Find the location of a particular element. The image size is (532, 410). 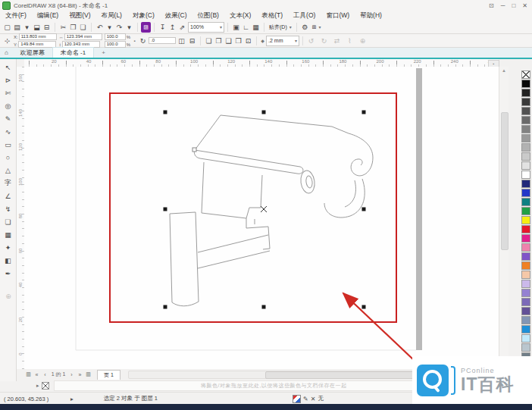

export-button: ↥ is located at coordinates (173, 27).